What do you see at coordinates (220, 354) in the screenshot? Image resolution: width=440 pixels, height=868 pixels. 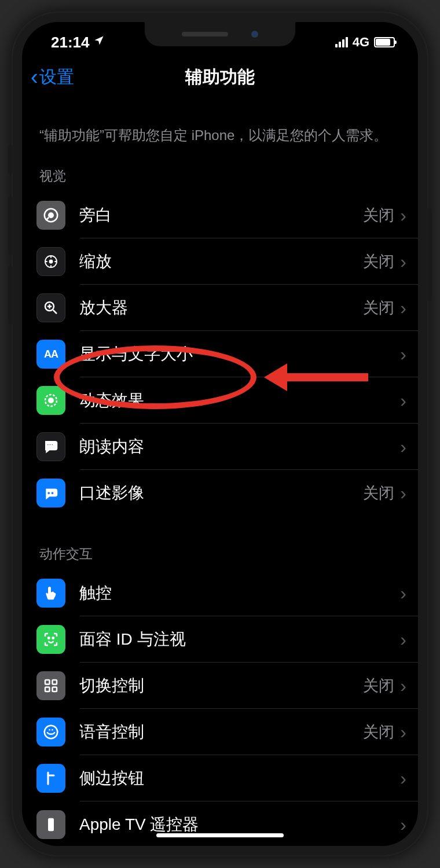 I see `row-display-text-size: AA 显示与文字大小 ›` at bounding box center [220, 354].